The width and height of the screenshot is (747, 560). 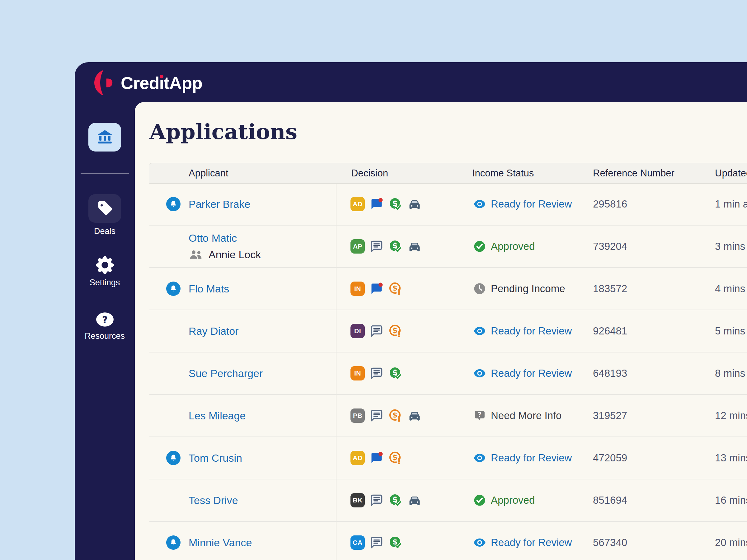 I want to click on decision-cell: DI $, so click(x=377, y=331).